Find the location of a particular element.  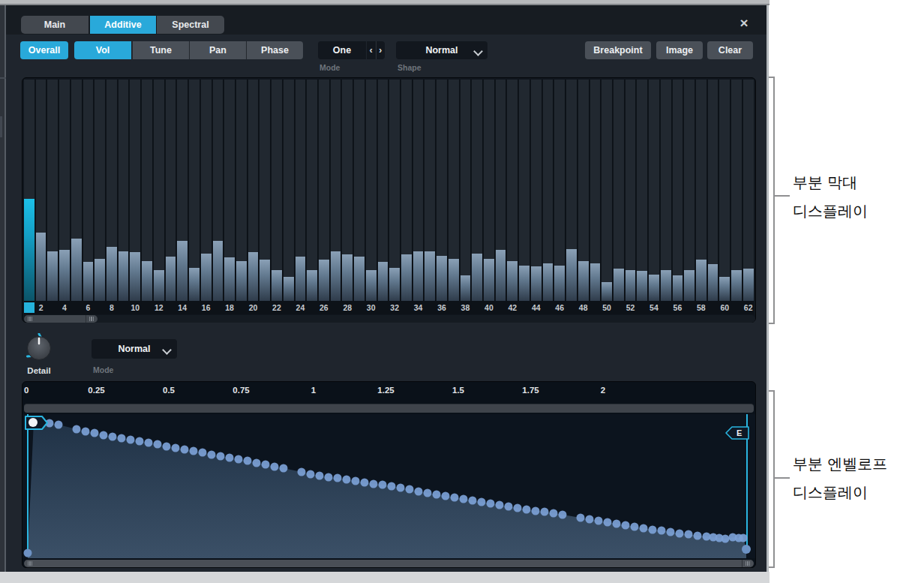

shape-dropdown: Normal is located at coordinates (442, 50).